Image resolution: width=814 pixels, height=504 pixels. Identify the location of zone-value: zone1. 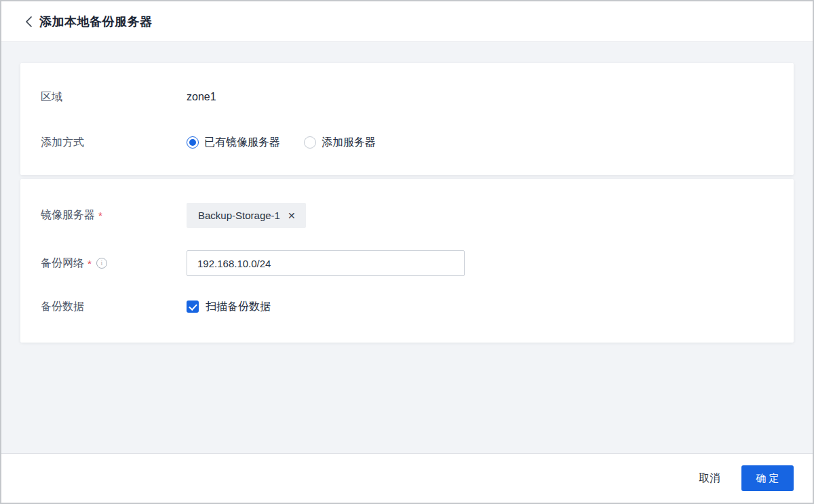
(201, 97).